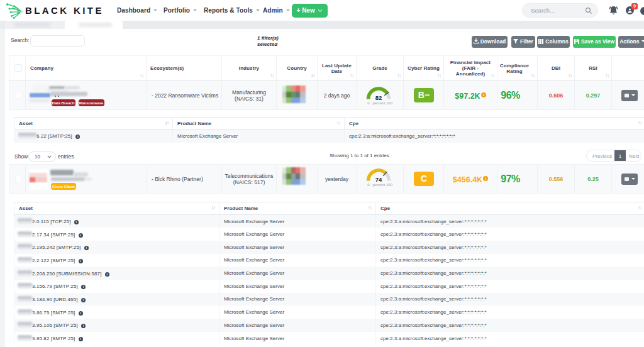 The width and height of the screenshot is (644, 347). I want to click on svg-text: 74, so click(379, 180).